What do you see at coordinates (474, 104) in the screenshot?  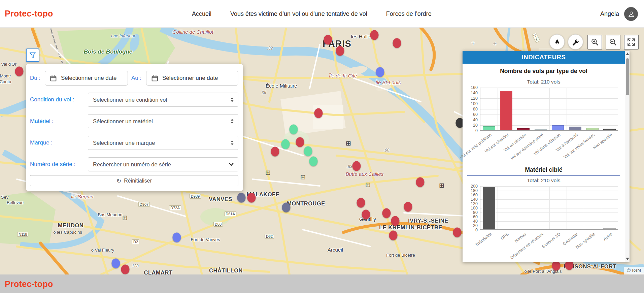 I see `y-tick-label: 100` at bounding box center [474, 104].